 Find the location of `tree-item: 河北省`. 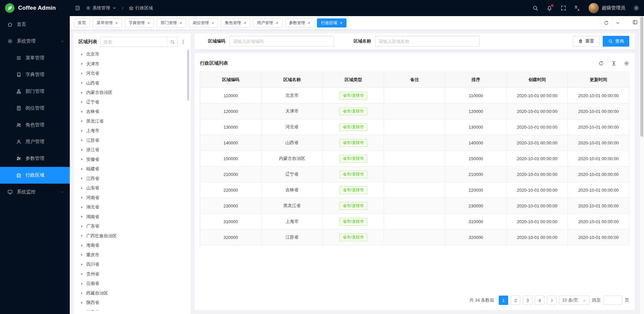

tree-item: 河北省 is located at coordinates (132, 74).